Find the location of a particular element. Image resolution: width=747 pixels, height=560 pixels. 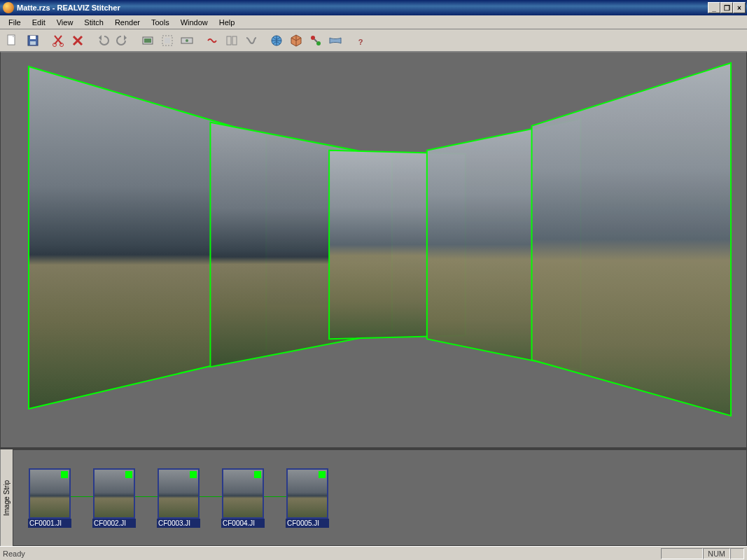

render-preview-icon is located at coordinates (187, 41).